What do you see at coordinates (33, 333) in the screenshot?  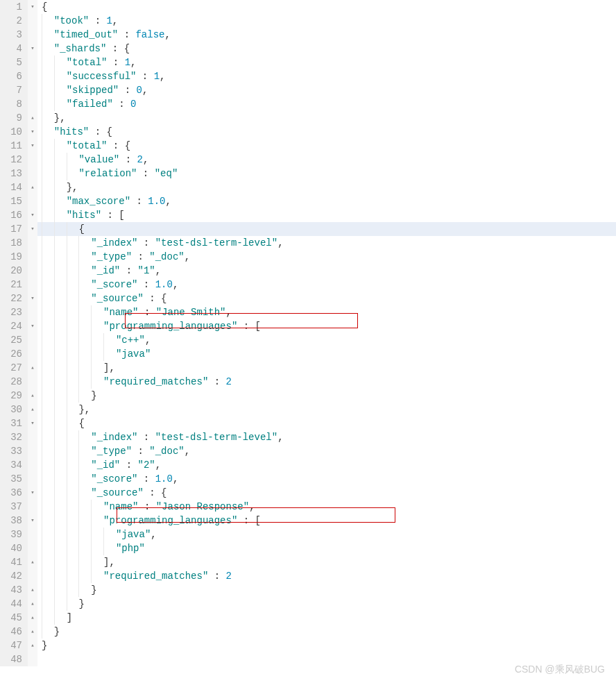 I see `fold-gutter: ▾ ▾ ▴▾▾ ▴ ▾▾ ▾ ▾ ▴ ▴▴▾ ▾ ▾ ▴ ▴▴▴▴▴` at bounding box center [33, 333].